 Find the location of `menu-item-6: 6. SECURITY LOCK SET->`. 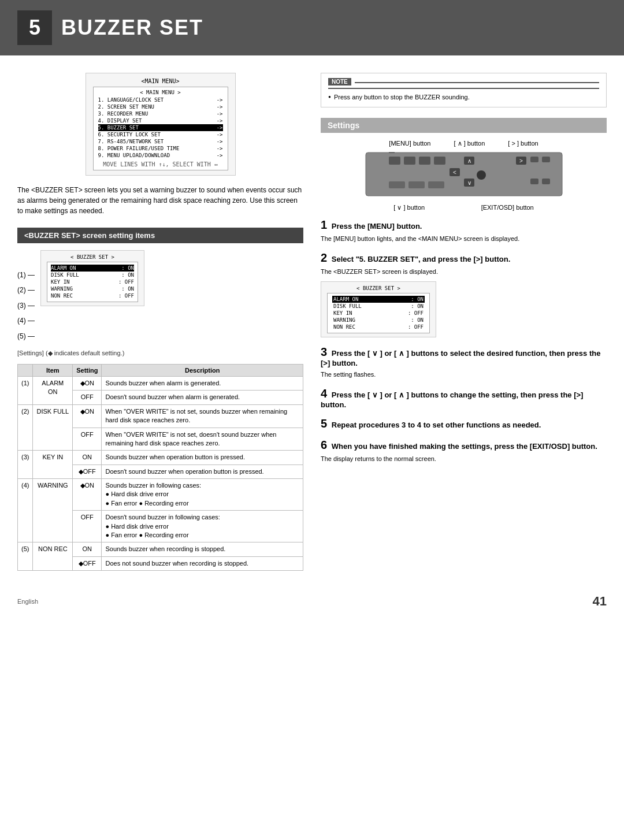

menu-item-6: 6. SECURITY LOCK SET-> is located at coordinates (161, 135).